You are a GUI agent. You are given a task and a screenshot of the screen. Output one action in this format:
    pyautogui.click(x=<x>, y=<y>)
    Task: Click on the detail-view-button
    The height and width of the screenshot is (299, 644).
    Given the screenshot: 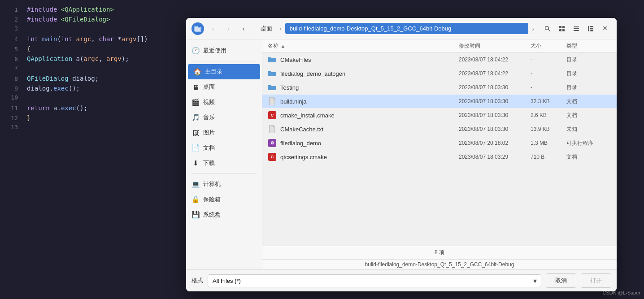 What is the action you would take?
    pyautogui.click(x=591, y=29)
    